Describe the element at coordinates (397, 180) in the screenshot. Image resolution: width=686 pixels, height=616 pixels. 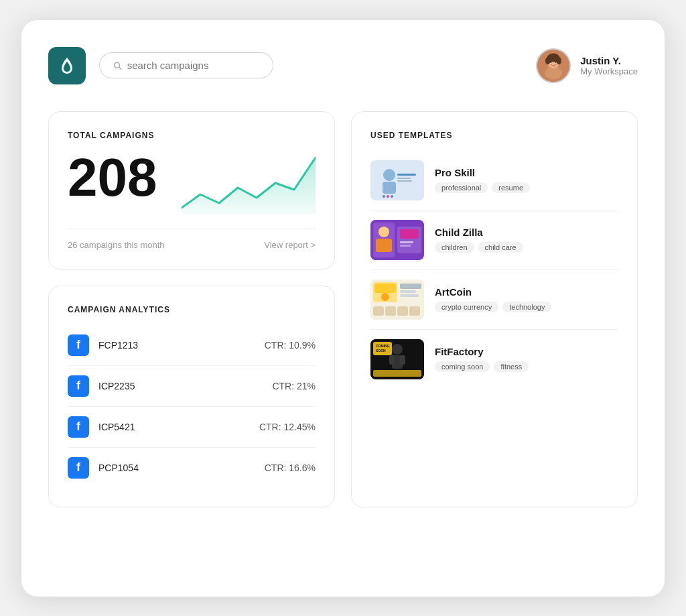
I see `template-thumb-proskill` at that location.